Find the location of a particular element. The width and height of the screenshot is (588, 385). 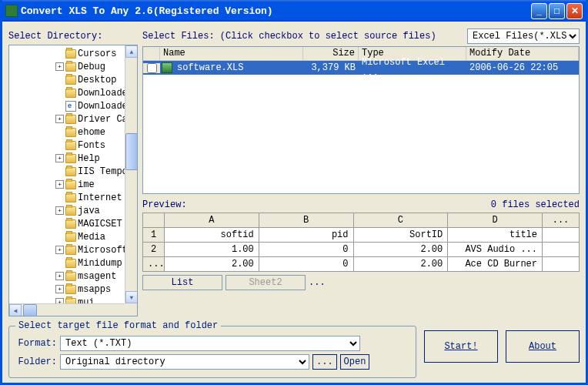

tree-item: MAGICSET is located at coordinates (73, 223).